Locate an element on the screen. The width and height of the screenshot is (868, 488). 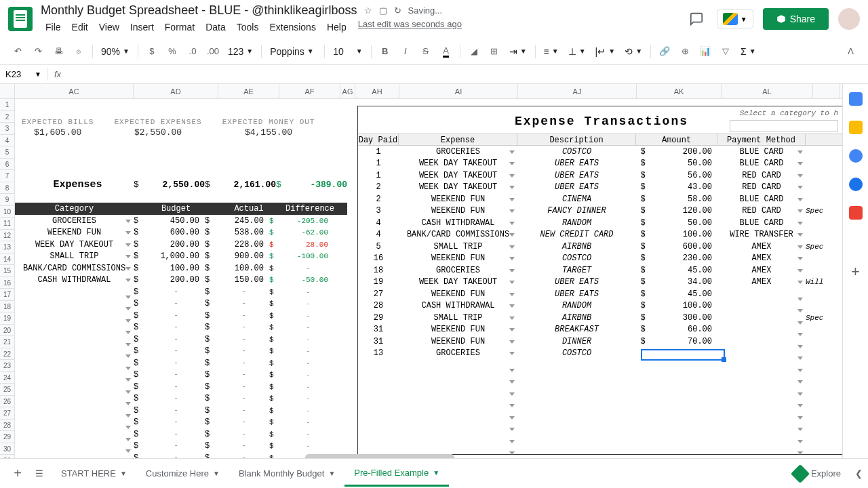
meet-button: ▼ is located at coordinates (735, 19).